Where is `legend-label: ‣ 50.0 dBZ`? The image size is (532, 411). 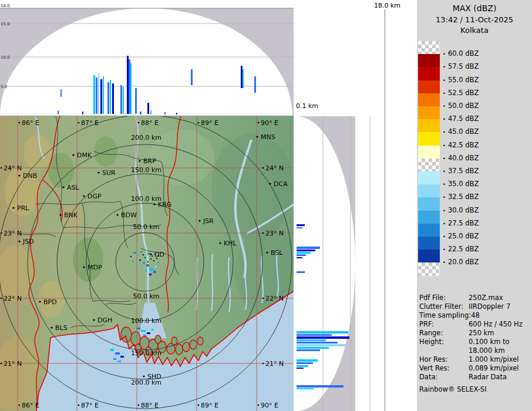
legend-label: ‣ 50.0 dBZ is located at coordinates (460, 106).